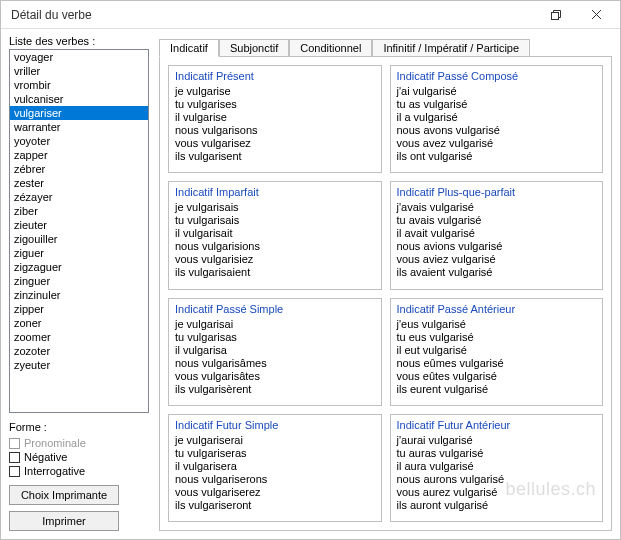 The height and width of the screenshot is (540, 621). What do you see at coordinates (275, 192) in the screenshot?
I see `tense-title: Indicatif Imparfait` at bounding box center [275, 192].